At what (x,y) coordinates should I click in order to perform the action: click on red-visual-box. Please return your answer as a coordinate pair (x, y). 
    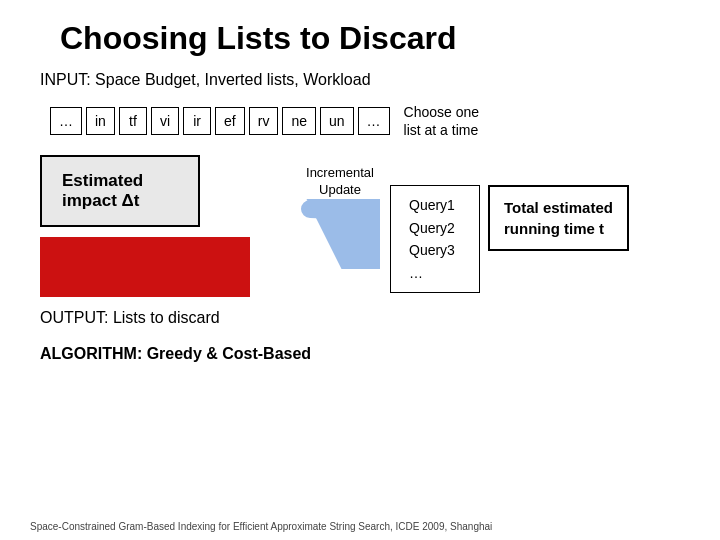
    Looking at the image, I should click on (145, 267).